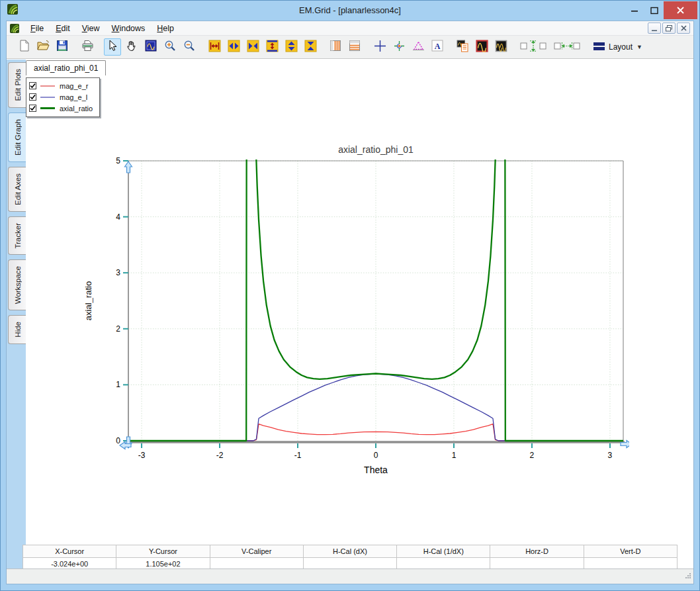  Describe the element at coordinates (17, 330) in the screenshot. I see `sidebar-tab-hide: Hide` at that location.